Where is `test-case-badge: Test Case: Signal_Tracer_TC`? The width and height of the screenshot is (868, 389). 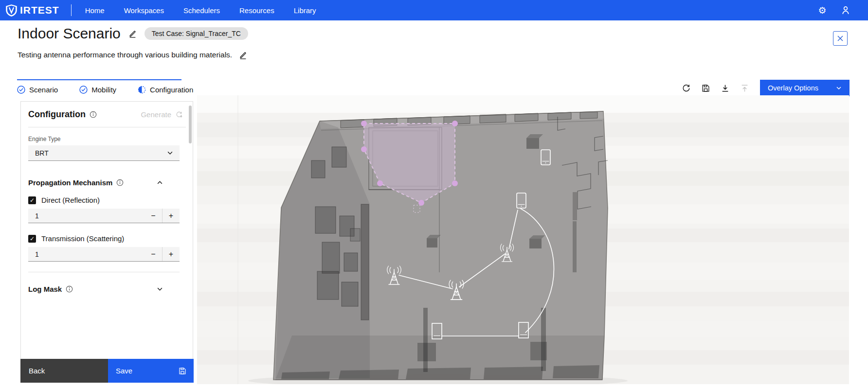 test-case-badge: Test Case: Signal_Tracer_TC is located at coordinates (197, 34).